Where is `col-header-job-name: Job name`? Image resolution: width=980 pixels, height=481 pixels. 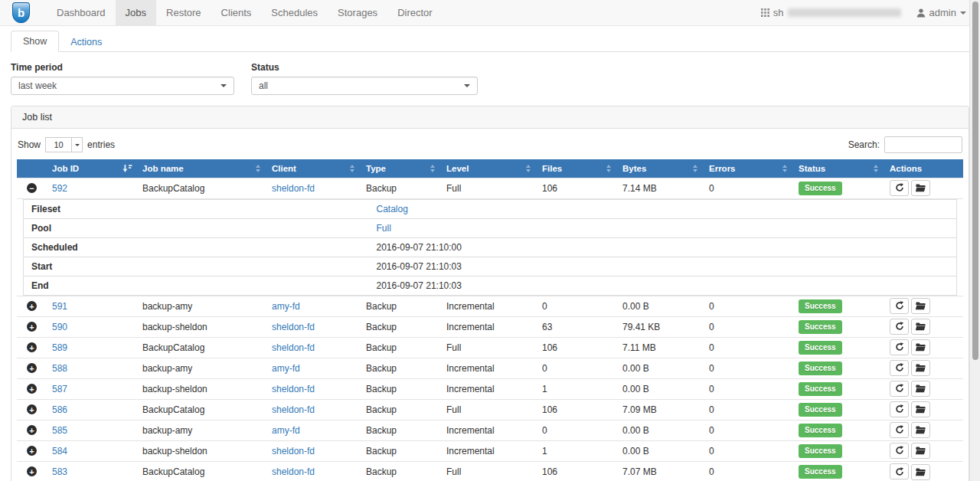
col-header-job-name: Job name is located at coordinates (201, 169).